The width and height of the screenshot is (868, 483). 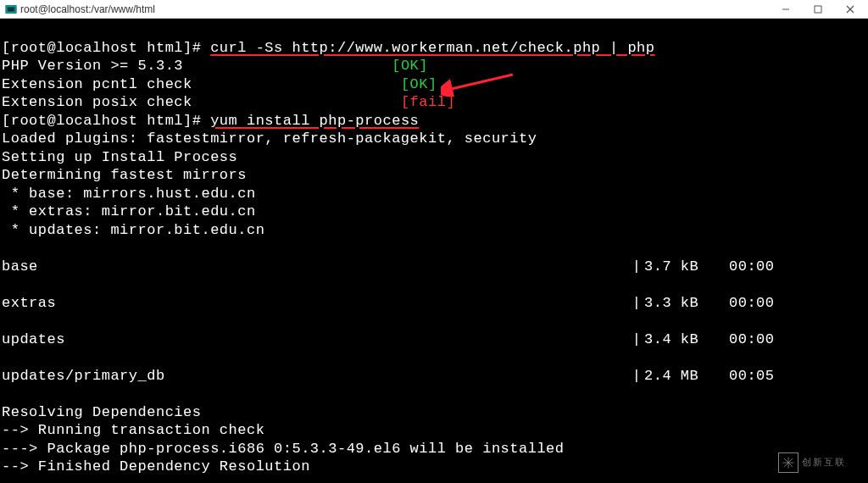 I want to click on line-posix: Extension posix check, so click(x=97, y=102).